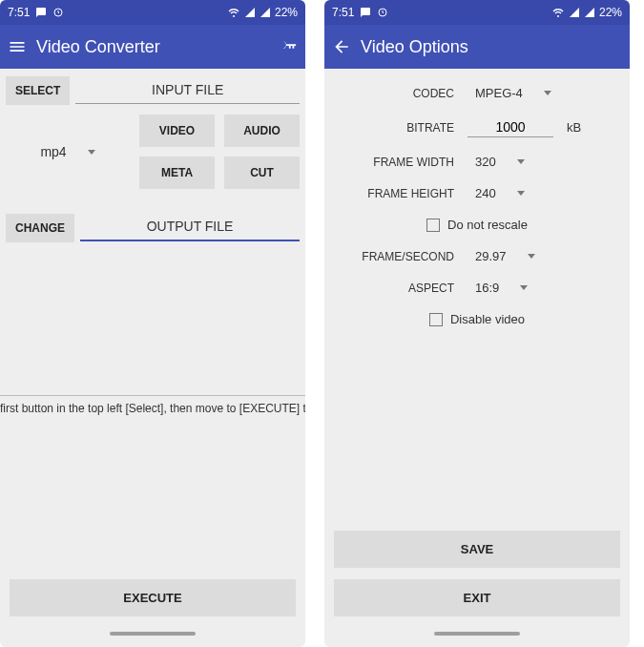 The height and width of the screenshot is (647, 644). What do you see at coordinates (487, 288) in the screenshot?
I see `aspect-value: 16:9` at bounding box center [487, 288].